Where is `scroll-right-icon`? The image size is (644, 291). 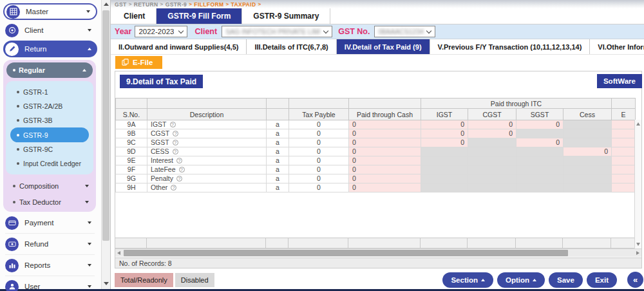
scroll-right-icon is located at coordinates (638, 253).